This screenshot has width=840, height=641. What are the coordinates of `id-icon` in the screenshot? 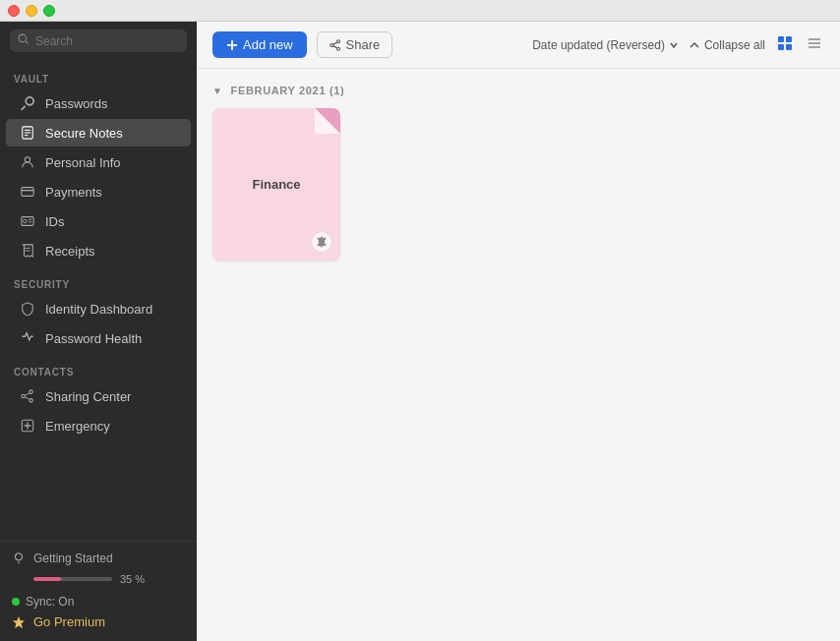 It's located at (28, 221).